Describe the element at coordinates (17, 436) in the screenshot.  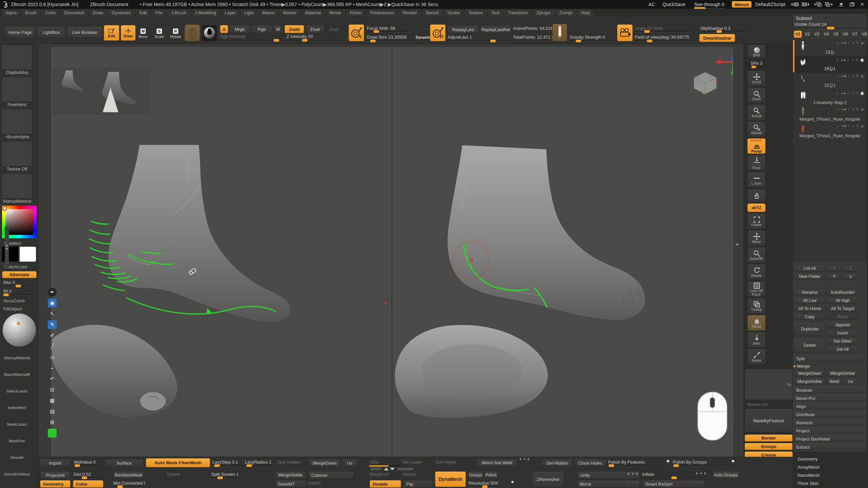
I see `tray-item: MaskPen` at that location.